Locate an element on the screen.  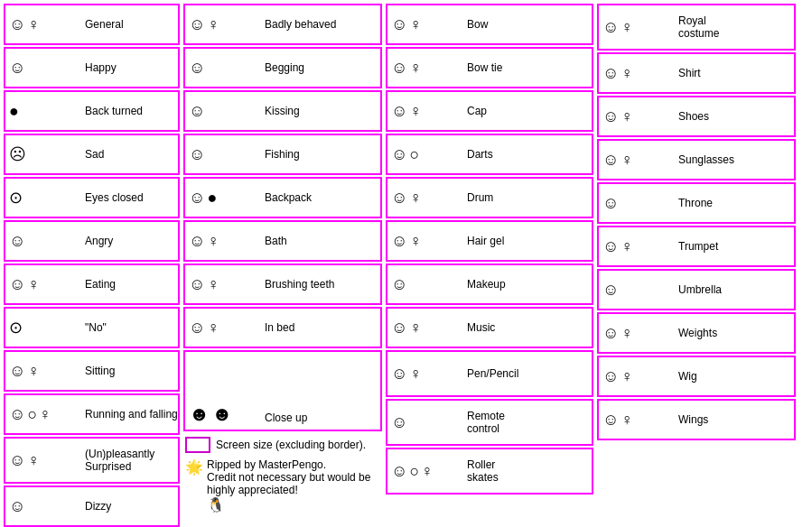
item-label: Drum is located at coordinates (479, 198).